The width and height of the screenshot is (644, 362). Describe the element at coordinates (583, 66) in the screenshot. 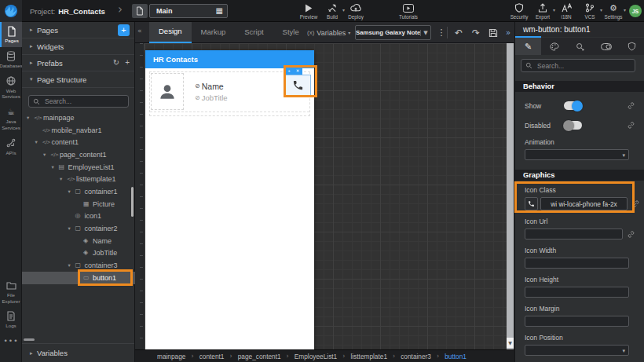

I see `properties-search-input` at that location.